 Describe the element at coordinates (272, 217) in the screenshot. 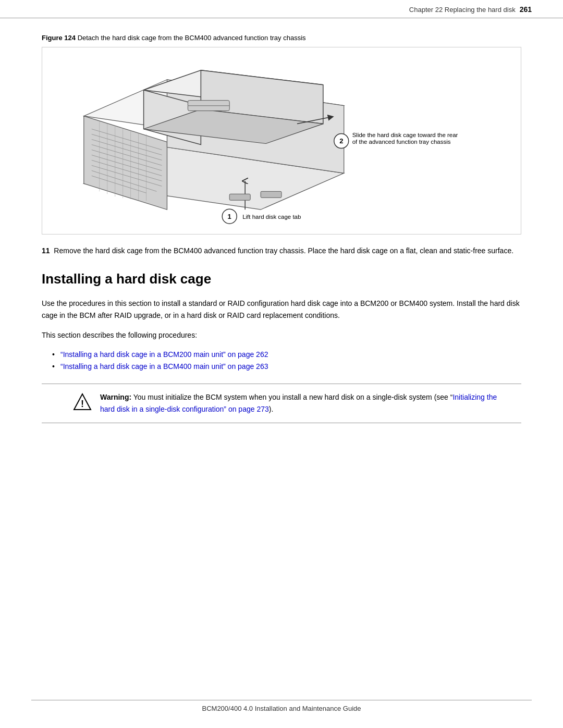

I see `svg-text: Lift hard disk cage tab` at that location.